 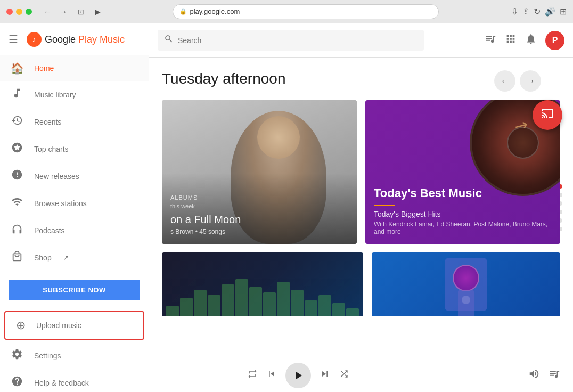 I want to click on card-divider, so click(x=384, y=205).